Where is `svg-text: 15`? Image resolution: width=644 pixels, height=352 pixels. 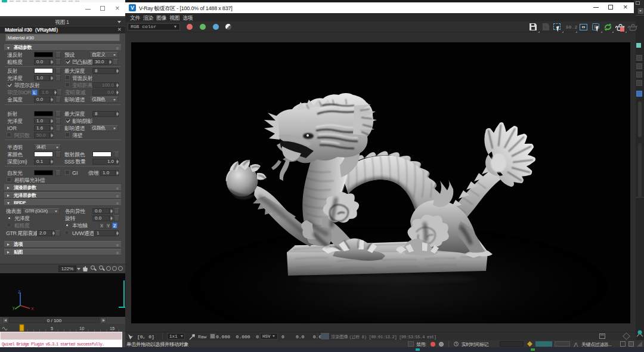 svg-text: 15 is located at coordinates (112, 328).